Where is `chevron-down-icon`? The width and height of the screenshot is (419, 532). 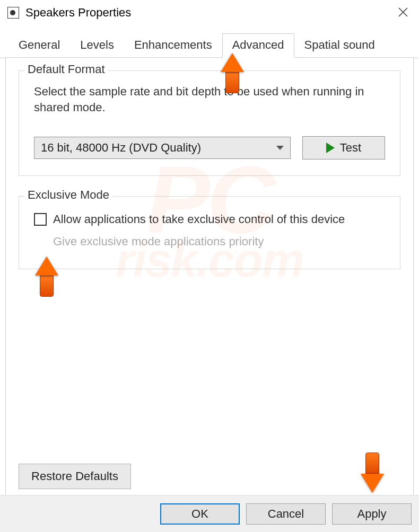 chevron-down-icon is located at coordinates (280, 148).